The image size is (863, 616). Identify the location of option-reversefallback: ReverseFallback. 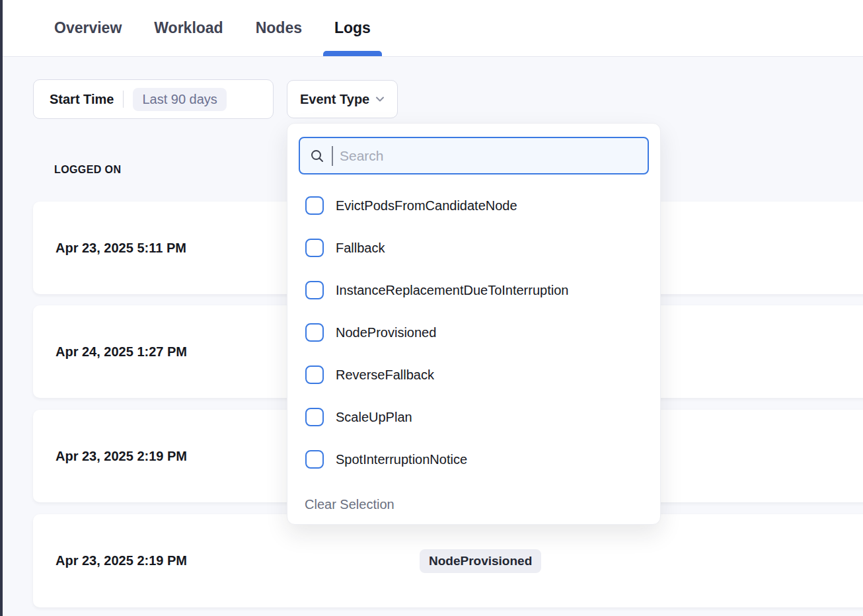
(482, 375).